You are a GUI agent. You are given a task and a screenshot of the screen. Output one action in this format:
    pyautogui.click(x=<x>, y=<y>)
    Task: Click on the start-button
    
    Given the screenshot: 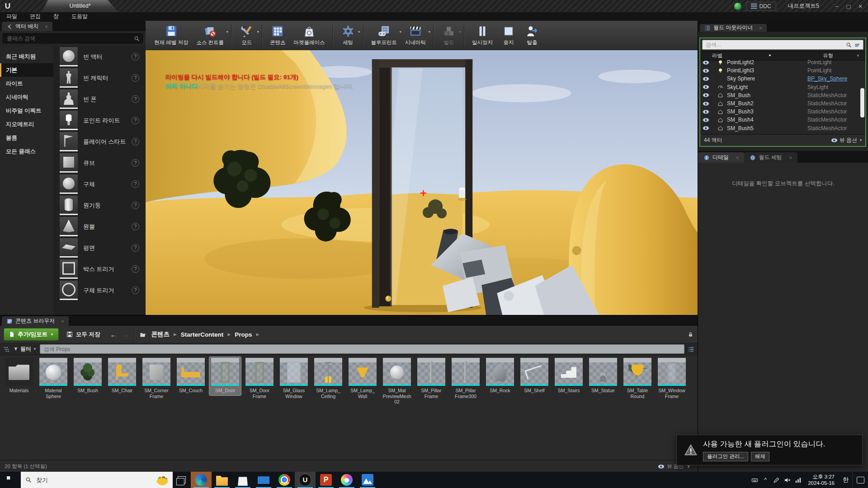 What is the action you would take?
    pyautogui.click(x=10, y=480)
    